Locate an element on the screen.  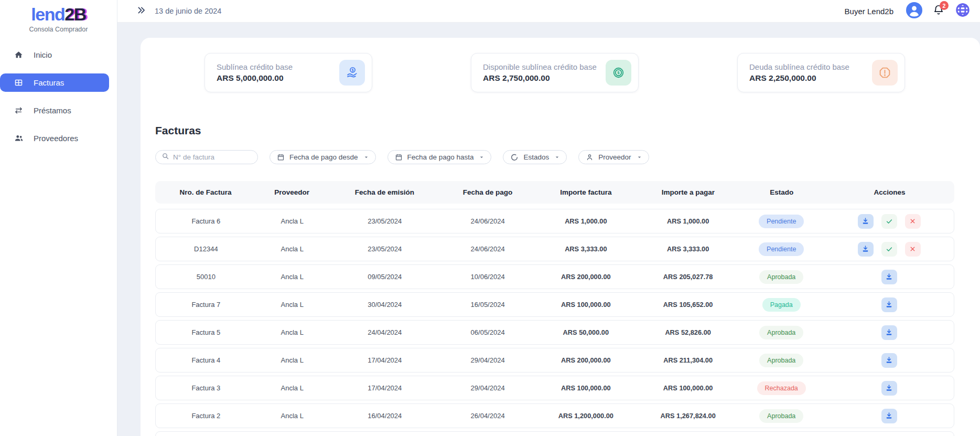
sidebar-nav: Inicio Facturas Préstamos Proveedores is located at coordinates (59, 101).